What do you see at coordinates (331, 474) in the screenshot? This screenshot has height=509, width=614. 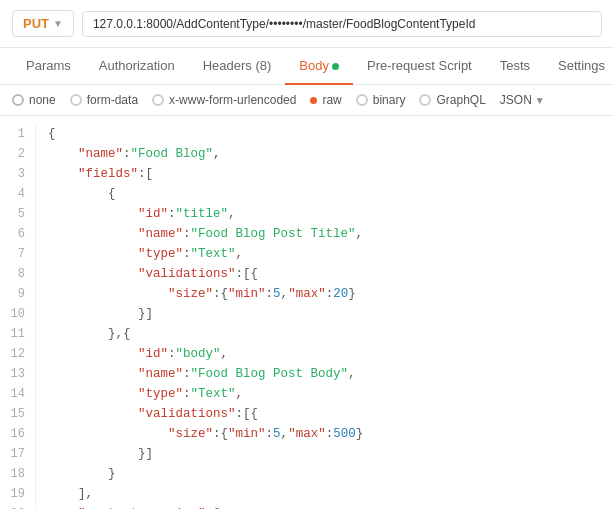 I see `code-line: }` at bounding box center [331, 474].